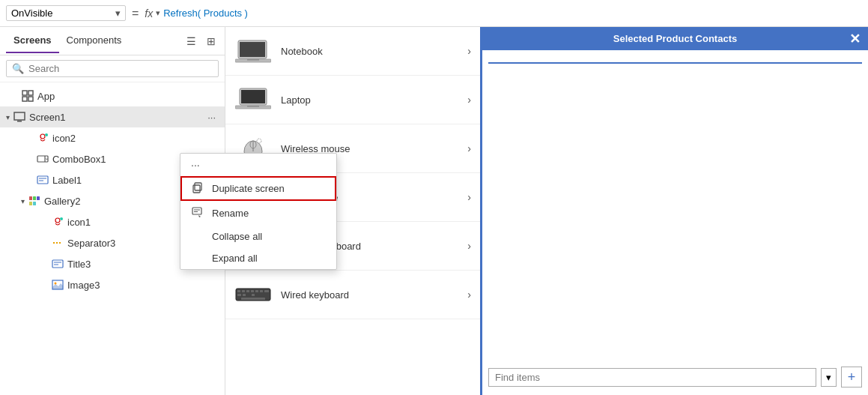  I want to click on context-menu-collapse-all: Collapse all, so click(258, 237).